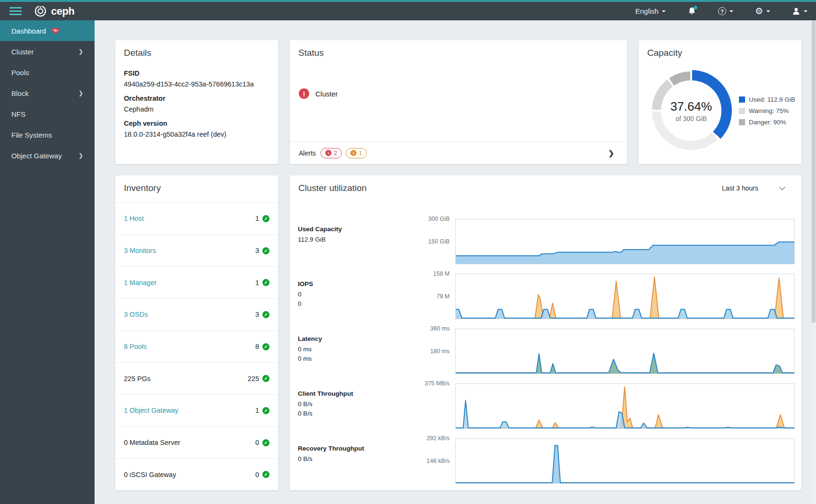  What do you see at coordinates (440, 329) in the screenshot?
I see `y-axis-tick: 360 ms` at bounding box center [440, 329].